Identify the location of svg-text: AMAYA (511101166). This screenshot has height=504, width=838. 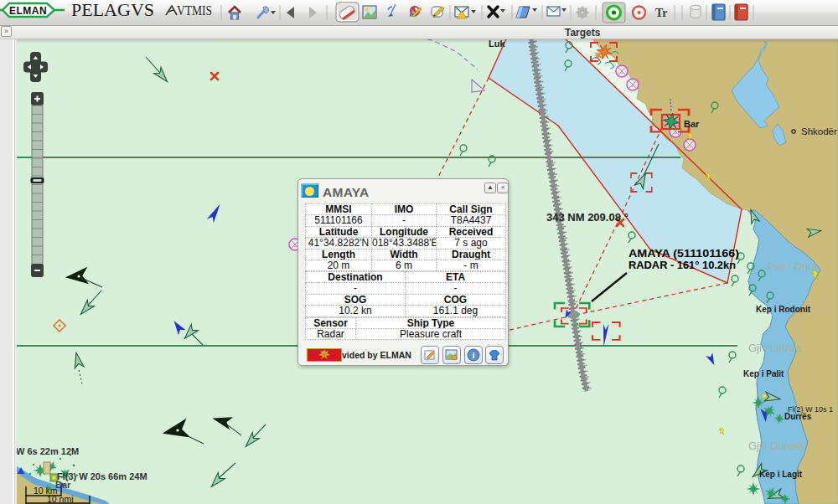
(684, 253).